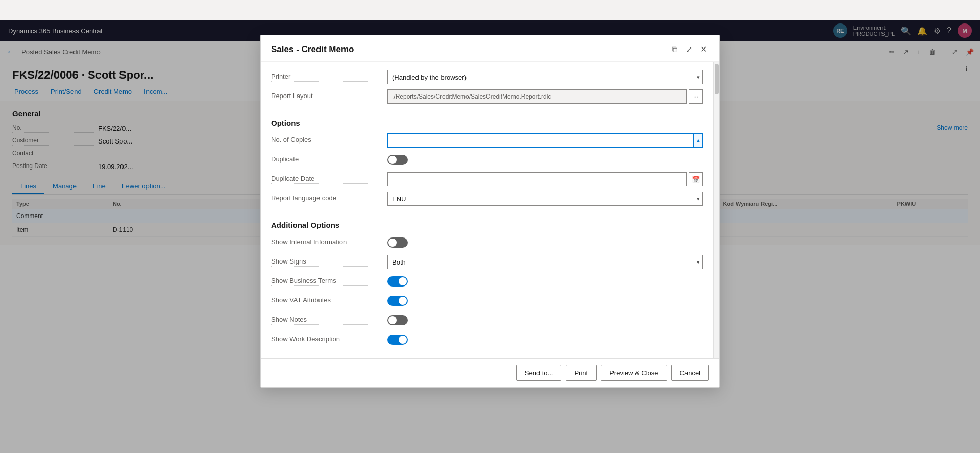 Image resolution: width=980 pixels, height=453 pixels. What do you see at coordinates (545, 199) in the screenshot?
I see `language-select-wrapper: ENU ▾` at bounding box center [545, 199].